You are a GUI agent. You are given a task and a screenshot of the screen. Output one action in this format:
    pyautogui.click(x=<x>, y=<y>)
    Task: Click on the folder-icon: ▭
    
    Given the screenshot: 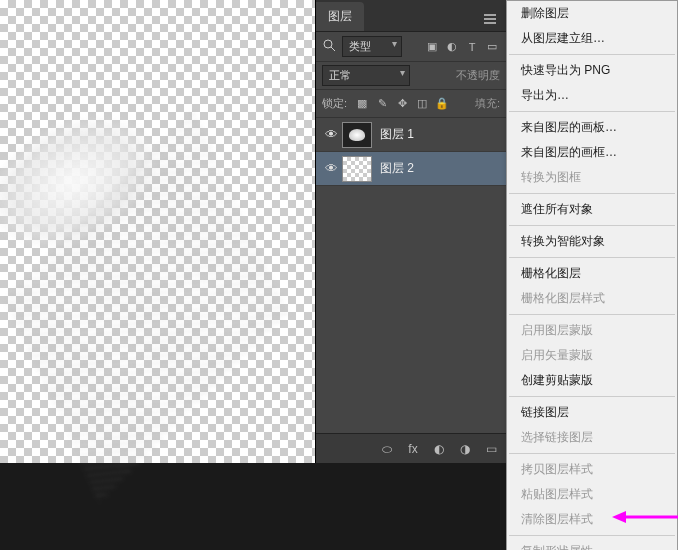 What is the action you would take?
    pyautogui.click(x=491, y=449)
    